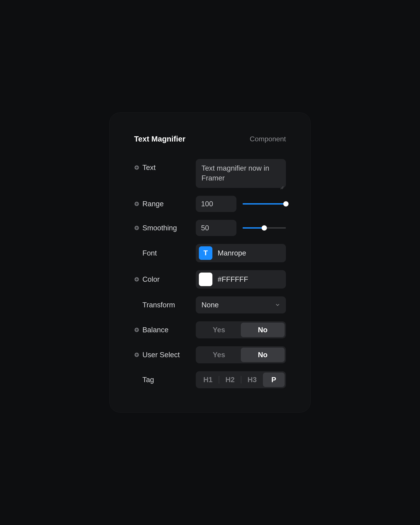  Describe the element at coordinates (205, 279) in the screenshot. I see `color-swatch` at that location.